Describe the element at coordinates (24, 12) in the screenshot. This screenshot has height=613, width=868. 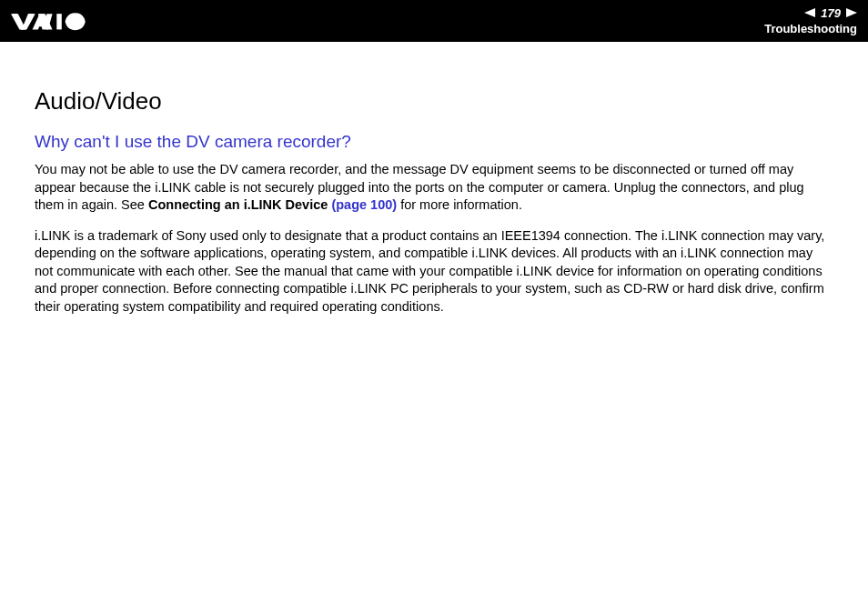
I see `svg-text: VAIO` at that location.